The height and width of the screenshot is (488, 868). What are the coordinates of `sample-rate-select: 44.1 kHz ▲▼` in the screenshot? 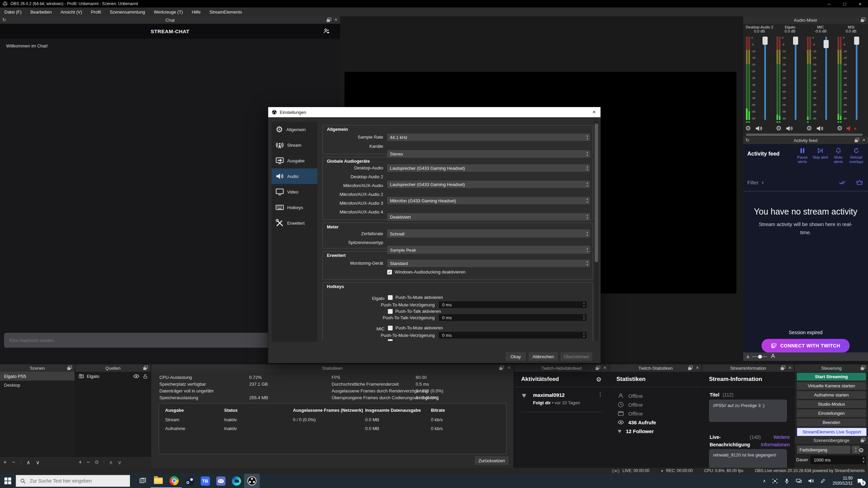 It's located at (489, 137).